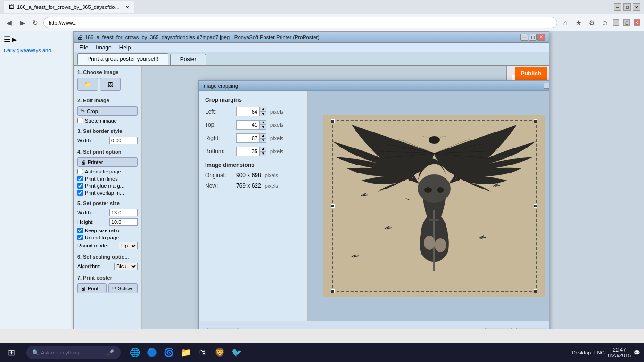 This screenshot has width=644, height=362. I want to click on crop-icon: ✂, so click(83, 111).